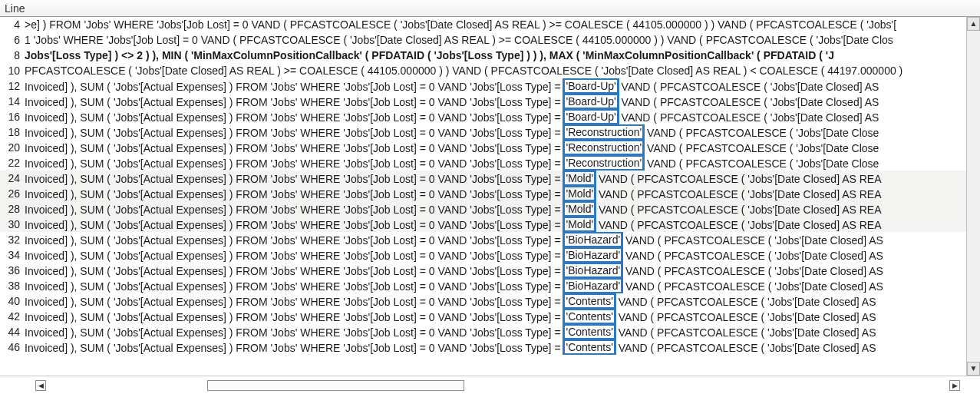 Image resolution: width=980 pixels, height=394 pixels. I want to click on line-number: 8, so click(12, 55).